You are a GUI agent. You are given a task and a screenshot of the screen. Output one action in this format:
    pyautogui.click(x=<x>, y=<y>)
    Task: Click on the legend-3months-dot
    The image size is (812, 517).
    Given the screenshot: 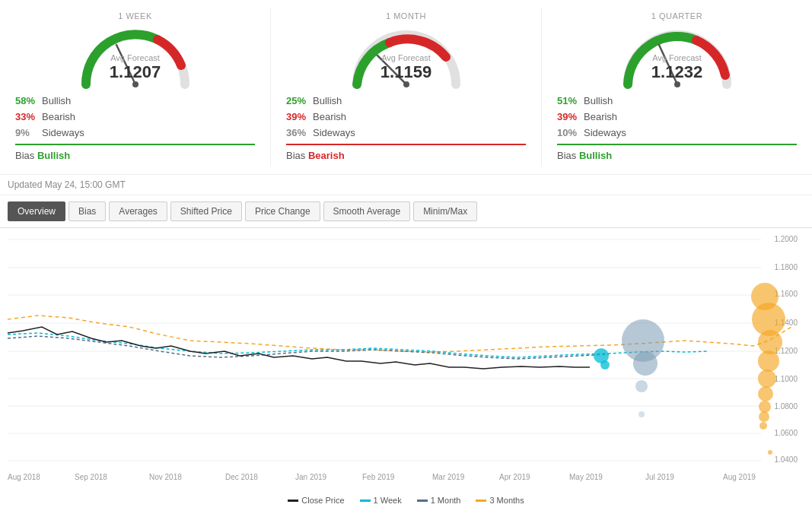 What is the action you would take?
    pyautogui.click(x=481, y=500)
    